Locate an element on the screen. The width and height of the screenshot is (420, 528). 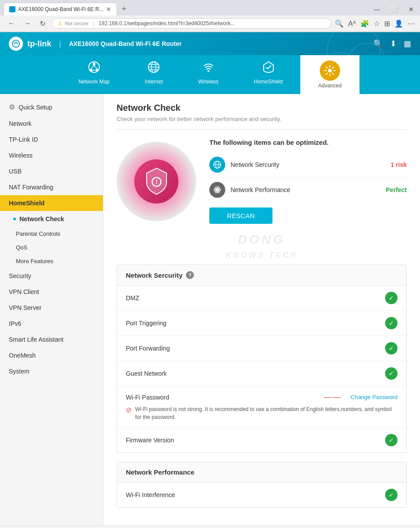
security-section-title: Network Sercurity is located at coordinates (154, 275).